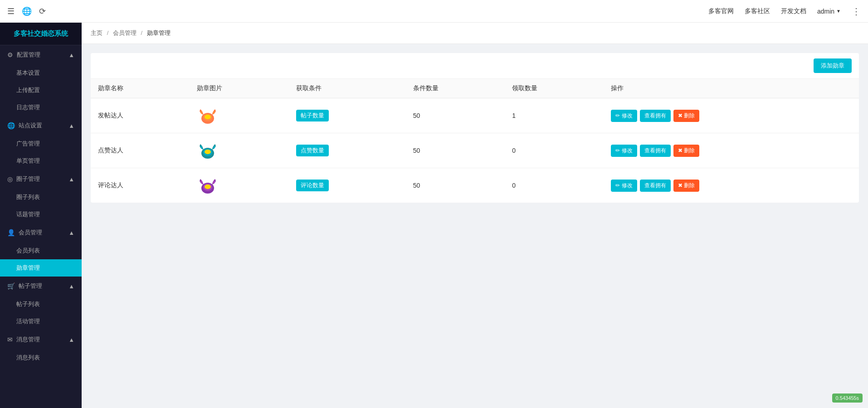  Describe the element at coordinates (687, 186) in the screenshot. I see `delete-button-2: ✖ 删除` at that location.